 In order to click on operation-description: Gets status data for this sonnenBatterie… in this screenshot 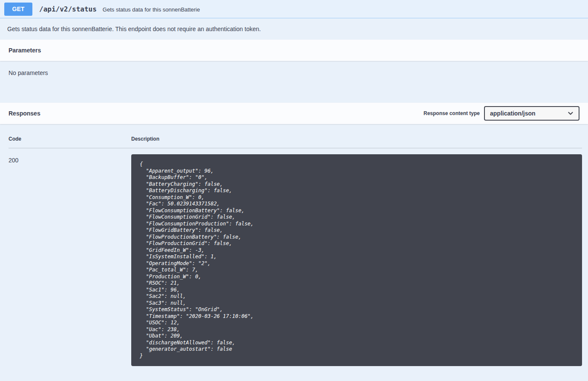, I will do `click(294, 29)`.